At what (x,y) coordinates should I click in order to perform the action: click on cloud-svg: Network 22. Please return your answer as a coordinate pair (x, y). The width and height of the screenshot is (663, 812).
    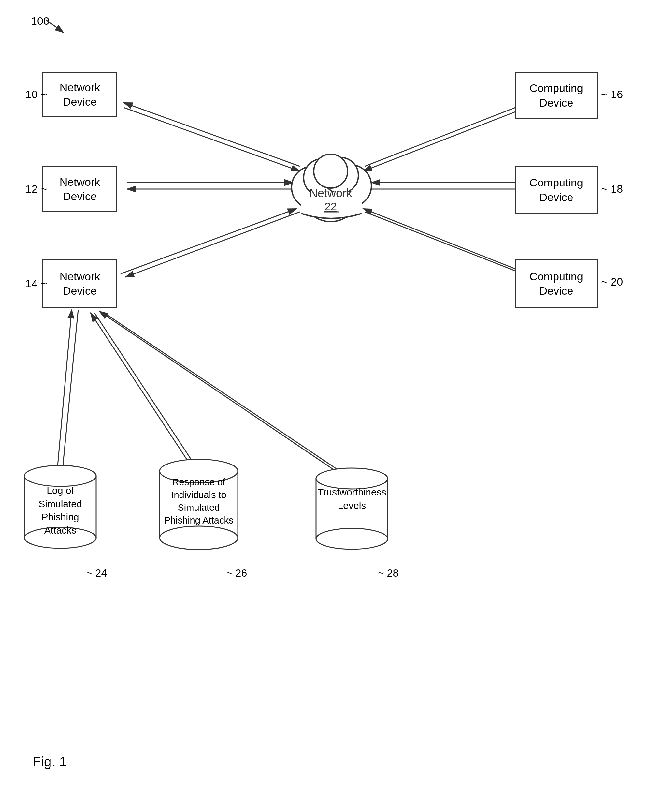
    Looking at the image, I should click on (331, 187).